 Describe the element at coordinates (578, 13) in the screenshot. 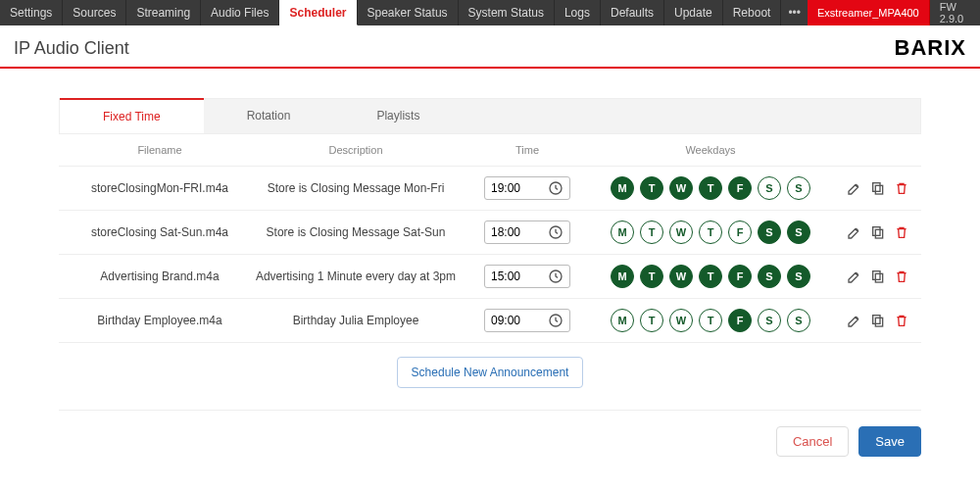

I see `nav-tab-logs: Logs` at that location.